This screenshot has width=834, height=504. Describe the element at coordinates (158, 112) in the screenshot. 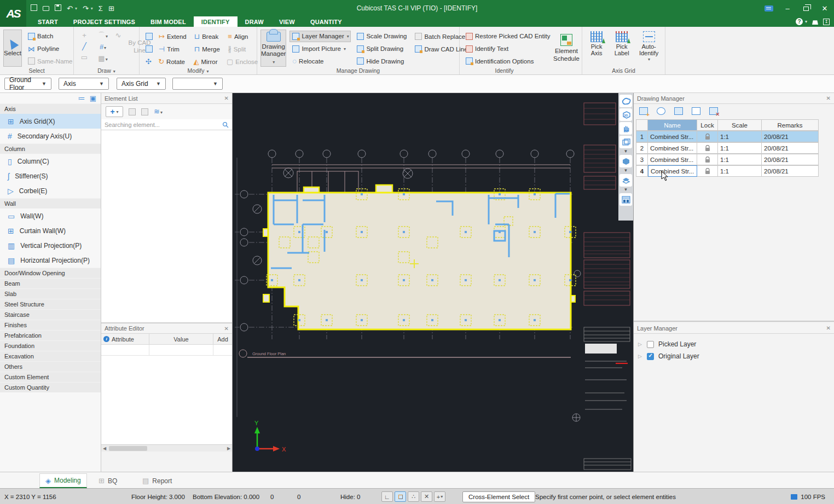

I see `element-layer-icon: ≋▾` at that location.